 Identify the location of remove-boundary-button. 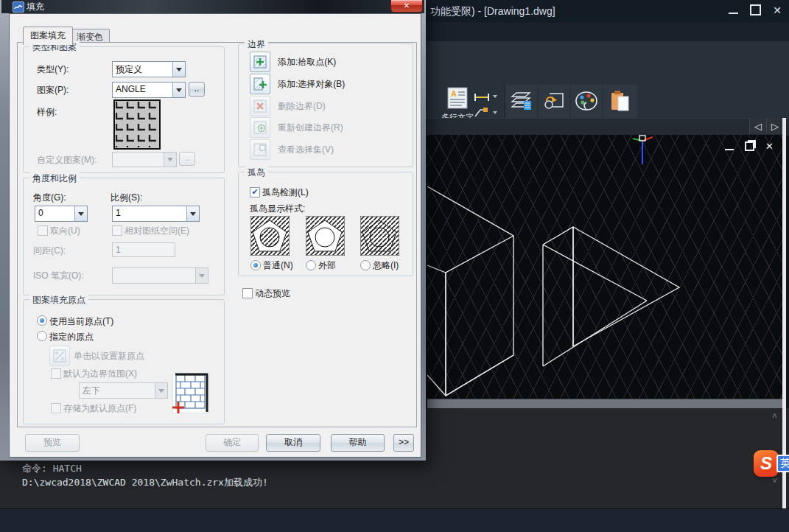
(260, 106).